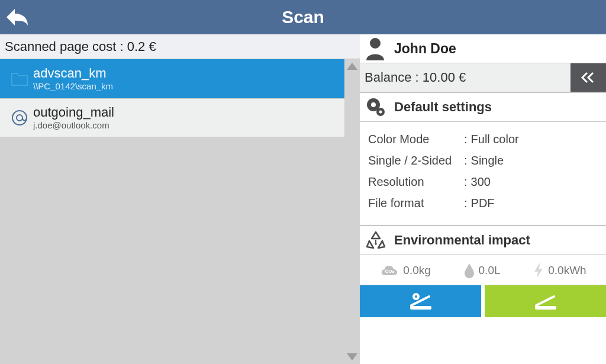  Describe the element at coordinates (415, 139) in the screenshot. I see `setting-label: Color Mode` at that location.